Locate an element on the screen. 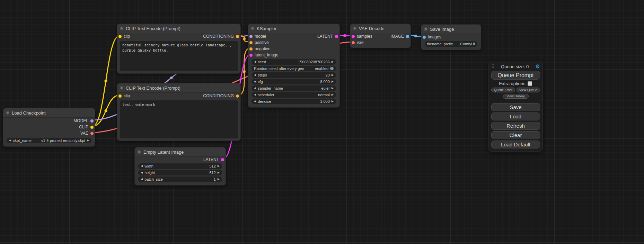  widget-seed: ◀ seed 156680208700286 ▶ is located at coordinates (294, 62).